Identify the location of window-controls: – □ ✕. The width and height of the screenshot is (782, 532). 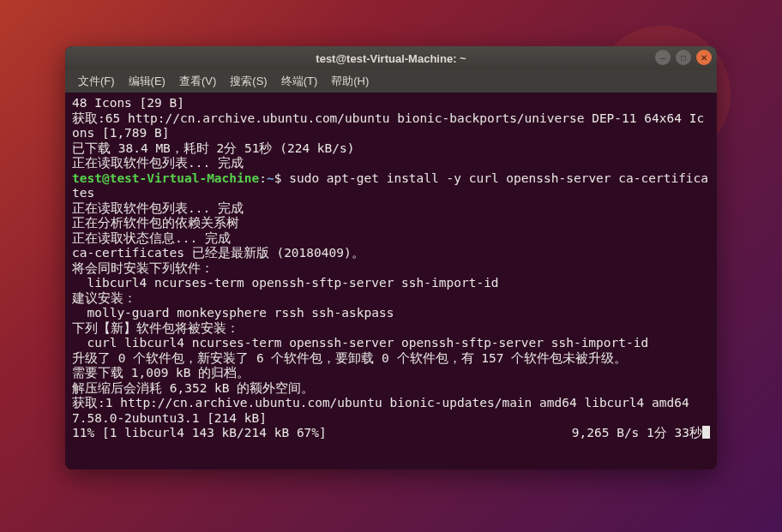
(683, 57).